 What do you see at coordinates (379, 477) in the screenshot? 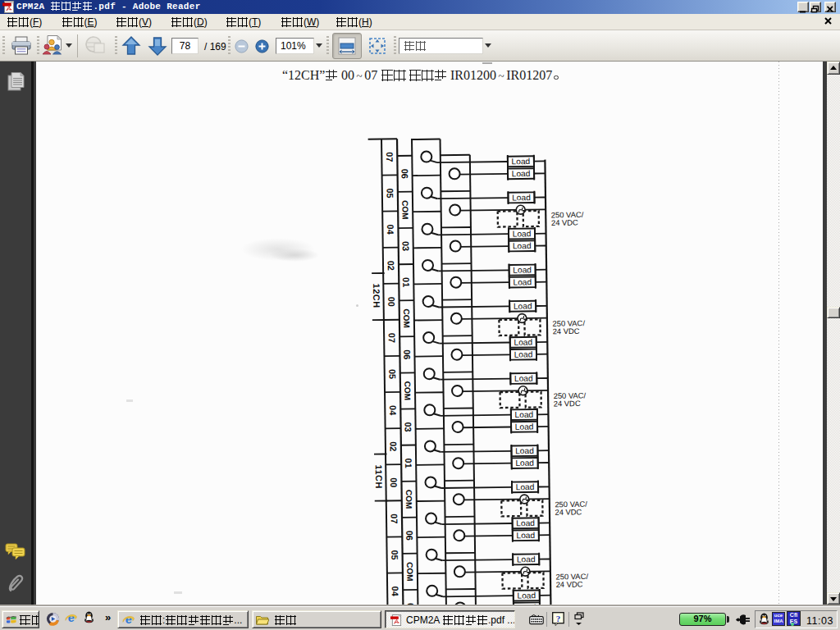
I see `svg-text: 11CH` at bounding box center [379, 477].